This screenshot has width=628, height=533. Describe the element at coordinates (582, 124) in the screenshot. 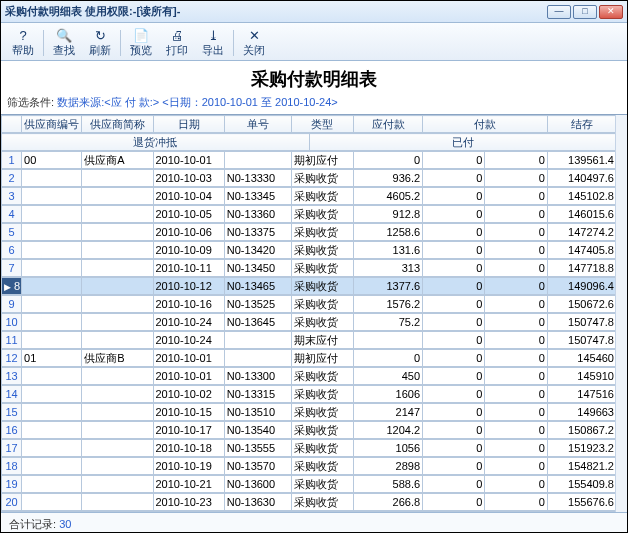

I see `col-balance: 结存` at that location.